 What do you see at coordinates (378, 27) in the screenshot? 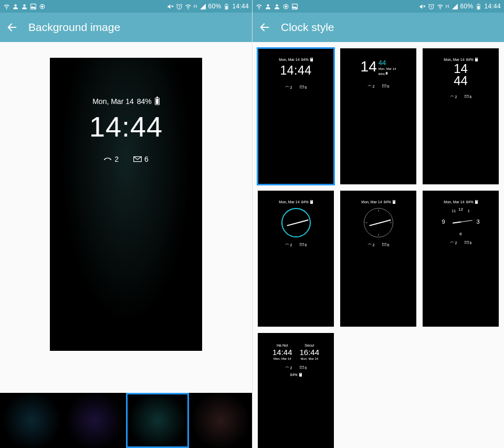
I see `title-bar: Clock style` at bounding box center [378, 27].